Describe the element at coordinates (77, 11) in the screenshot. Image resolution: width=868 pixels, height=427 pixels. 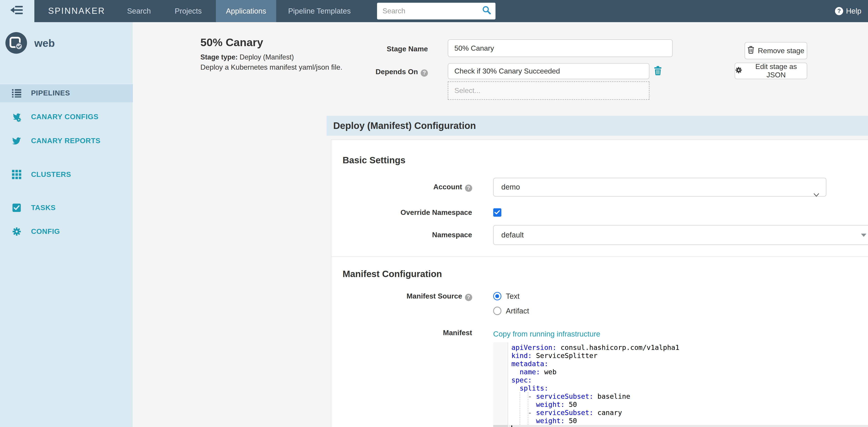
I see `brand-title: SPINNAKER` at that location.